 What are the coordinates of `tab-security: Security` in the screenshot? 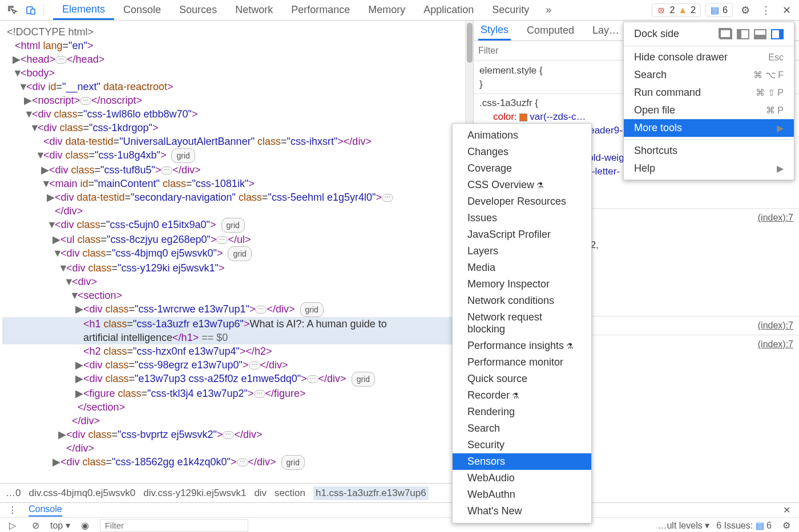 It's located at (510, 10).